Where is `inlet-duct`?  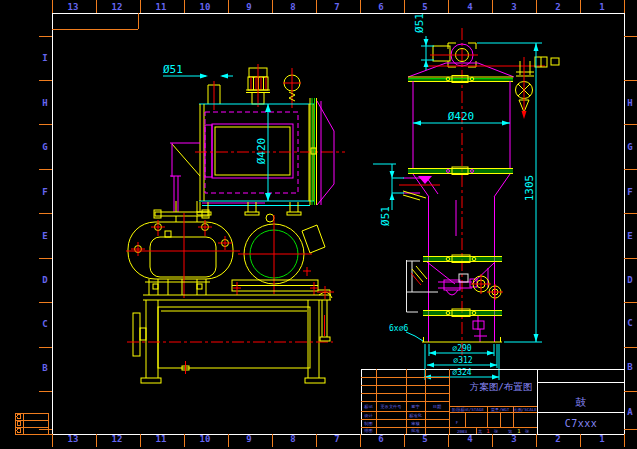 inlet-duct is located at coordinates (182, 182).